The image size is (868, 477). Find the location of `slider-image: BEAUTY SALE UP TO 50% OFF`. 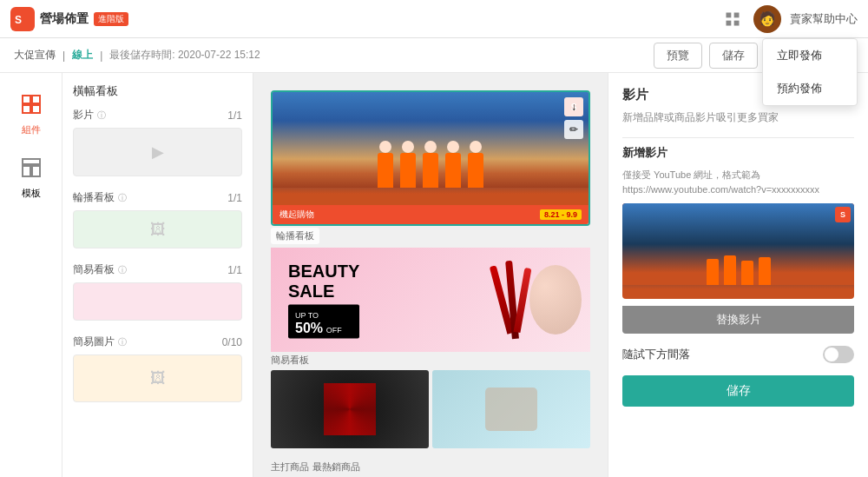

slider-image: BEAUTY SALE UP TO 50% OFF is located at coordinates (431, 300).